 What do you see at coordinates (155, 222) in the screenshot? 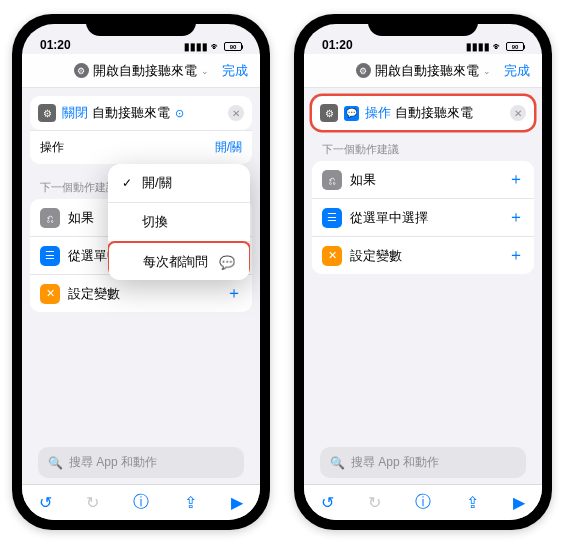
I see `popup-label: 切換` at bounding box center [155, 222].